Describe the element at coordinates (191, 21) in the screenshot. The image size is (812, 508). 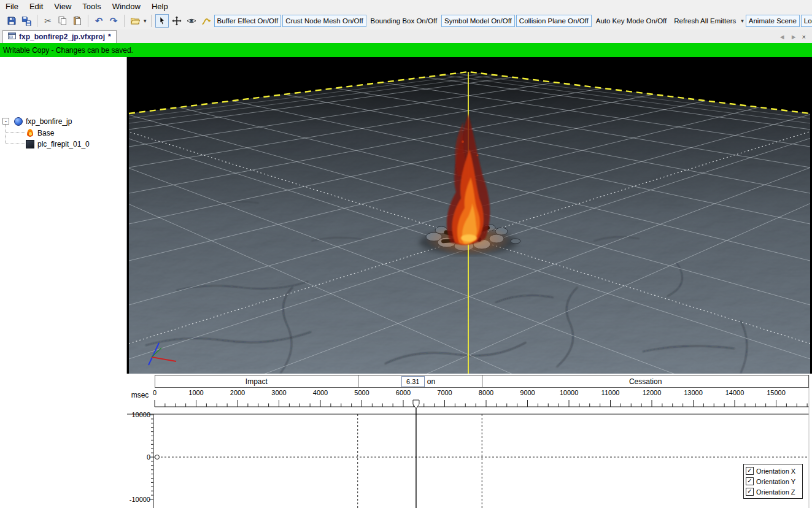
I see `visibility-eye-icon` at that location.